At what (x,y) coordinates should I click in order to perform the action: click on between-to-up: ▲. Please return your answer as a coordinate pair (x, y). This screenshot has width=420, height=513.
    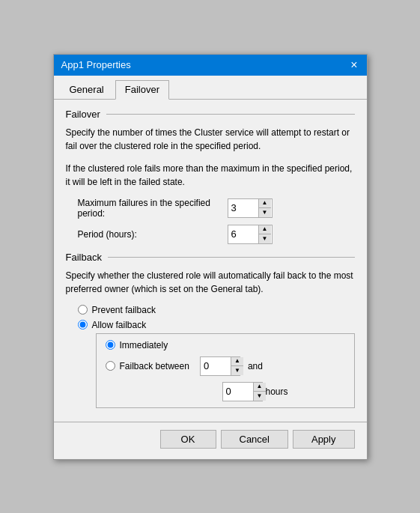
    Looking at the image, I should click on (260, 387).